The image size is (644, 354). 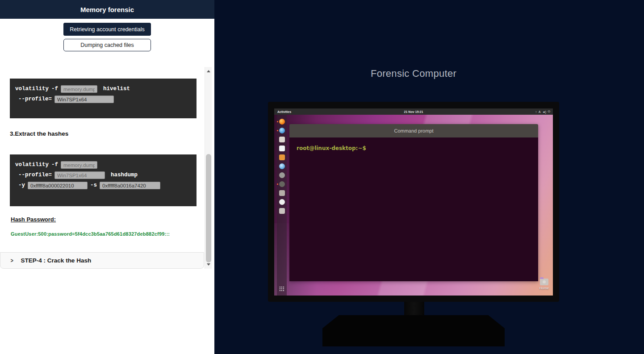 I want to click on system-offset-input, so click(x=58, y=186).